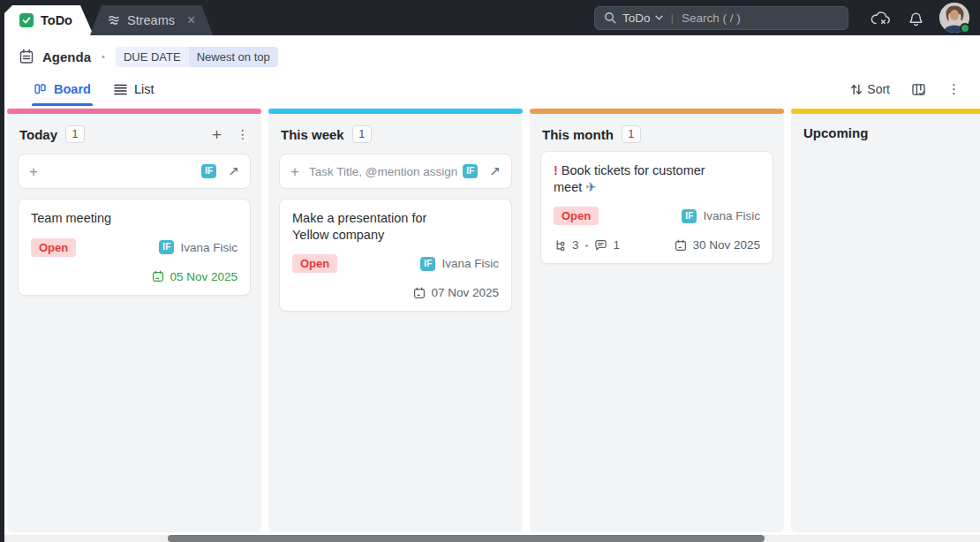 The image size is (980, 542). I want to click on task-title: Make a presentation for Yellow company, so click(377, 226).